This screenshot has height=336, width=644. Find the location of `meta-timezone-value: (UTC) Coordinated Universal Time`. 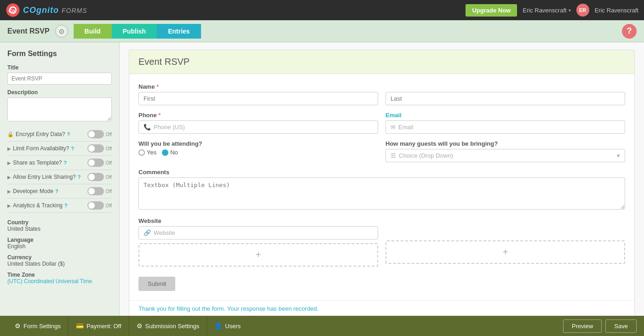

meta-timezone-value: (UTC) Coordinated Universal Time is located at coordinates (60, 281).